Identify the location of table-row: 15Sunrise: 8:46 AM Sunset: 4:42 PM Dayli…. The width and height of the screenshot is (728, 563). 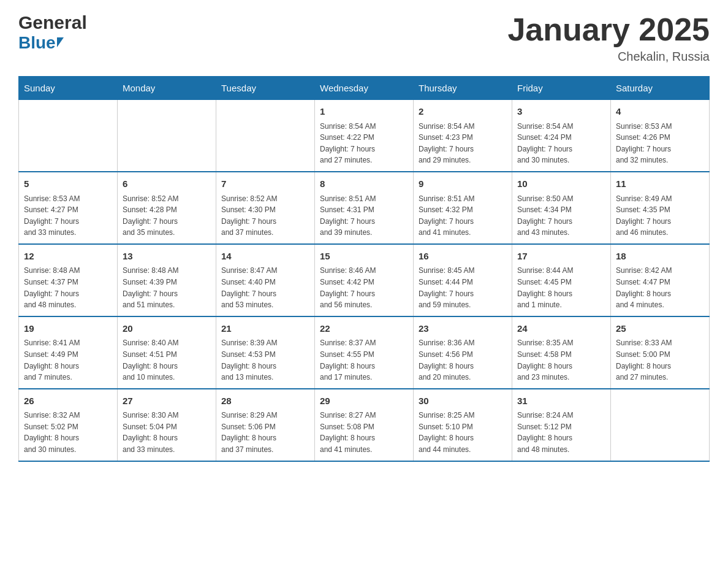
(364, 280).